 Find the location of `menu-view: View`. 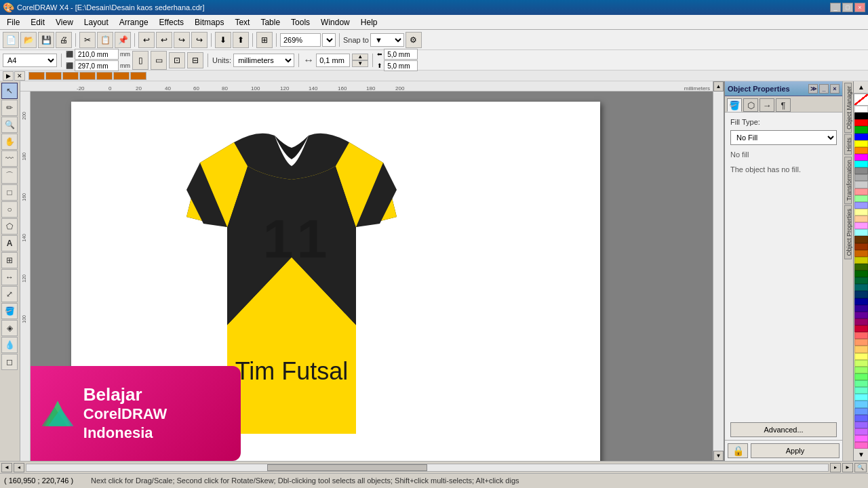

menu-view: View is located at coordinates (64, 22).